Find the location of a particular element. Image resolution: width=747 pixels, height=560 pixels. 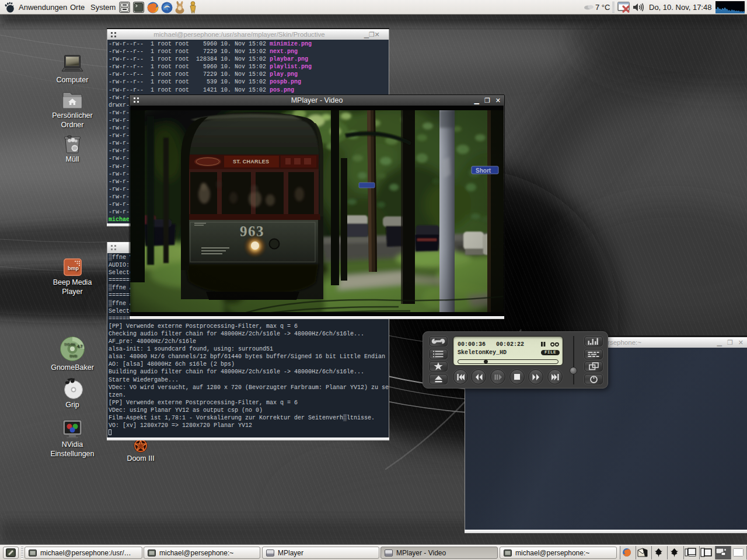

svg-text: DVD is located at coordinates (74, 356).